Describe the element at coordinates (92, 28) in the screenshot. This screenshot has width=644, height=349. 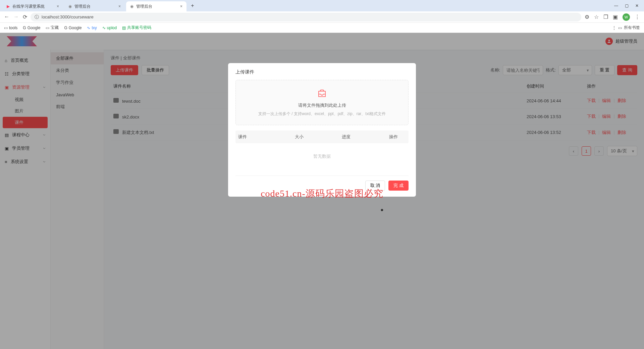
I see `bookmark-item: ∿ txy` at that location.